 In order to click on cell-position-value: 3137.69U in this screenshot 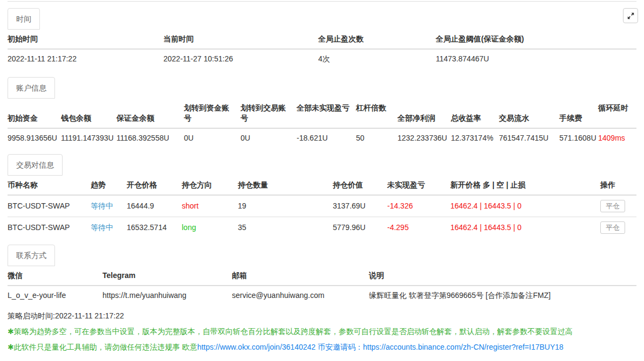, I will do `click(360, 206)`.